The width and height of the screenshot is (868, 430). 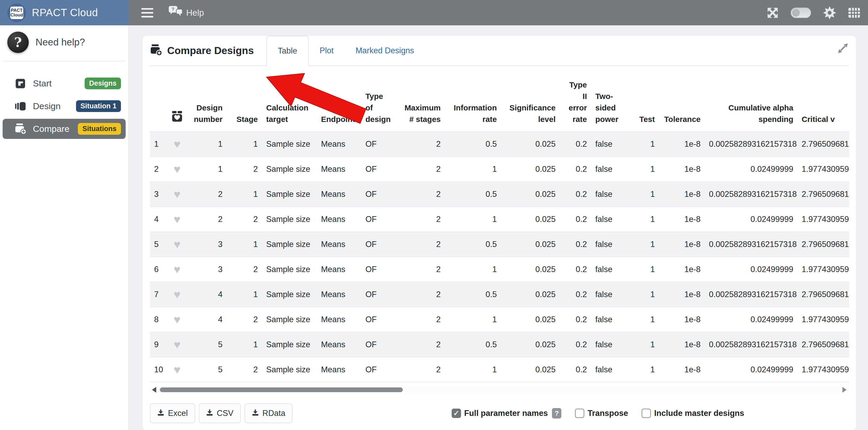 I want to click on scroll-right-icon, so click(x=844, y=390).